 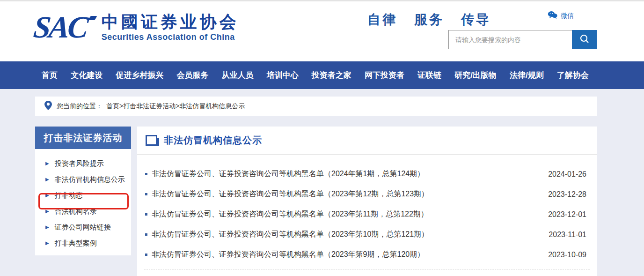 I want to click on documents-icon, so click(x=152, y=141).